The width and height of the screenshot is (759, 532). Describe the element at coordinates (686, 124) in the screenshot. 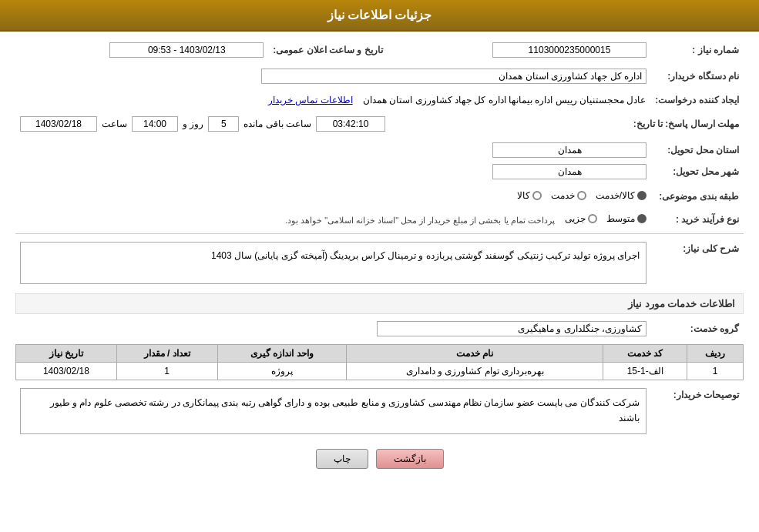

I see `mohlat-label: مهلت ارسال پاسخ: تا تاریخ:` at that location.